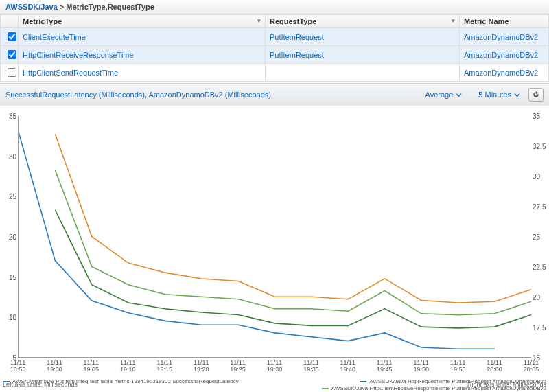  I want to click on col-requesttype: RequestType▾, so click(362, 22).